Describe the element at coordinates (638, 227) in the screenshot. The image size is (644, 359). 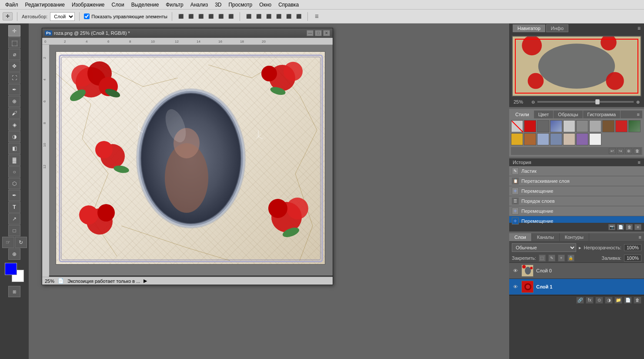
I see `history-options-btn: ≡` at that location.